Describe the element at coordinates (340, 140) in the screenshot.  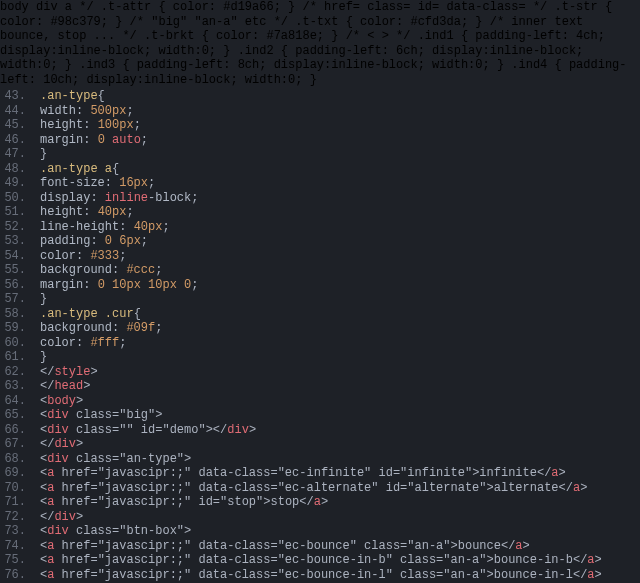
I see `code-line: margin: 0 auto;` at that location.